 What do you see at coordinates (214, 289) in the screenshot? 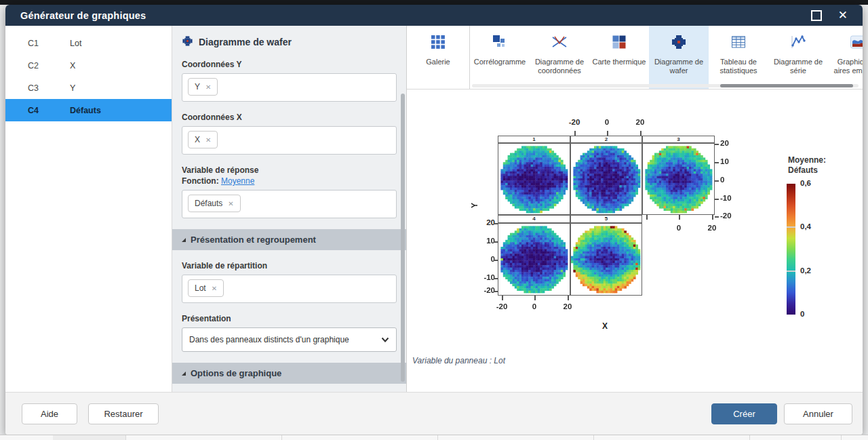
I see `chip-split-remove-icon: ✕` at bounding box center [214, 289].